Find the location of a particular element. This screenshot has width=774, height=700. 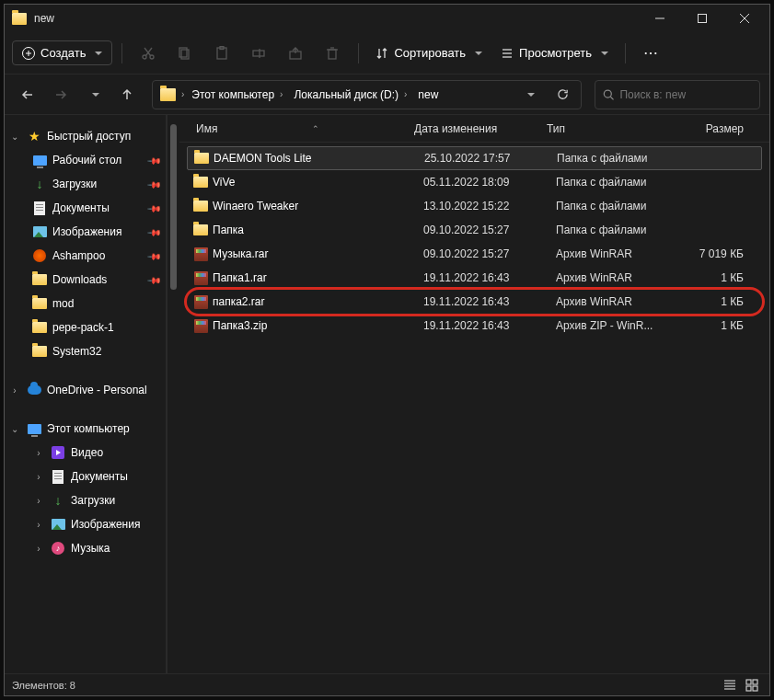

details-view-button is located at coordinates (730, 685).